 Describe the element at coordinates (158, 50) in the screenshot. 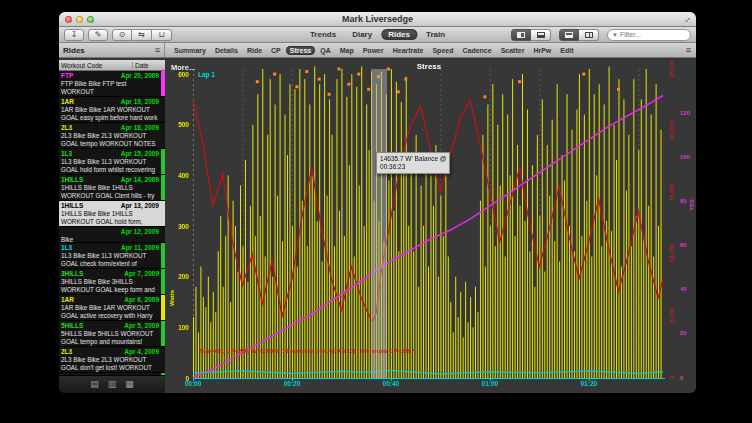

I see `sidebar-menu-icon: ≡` at that location.